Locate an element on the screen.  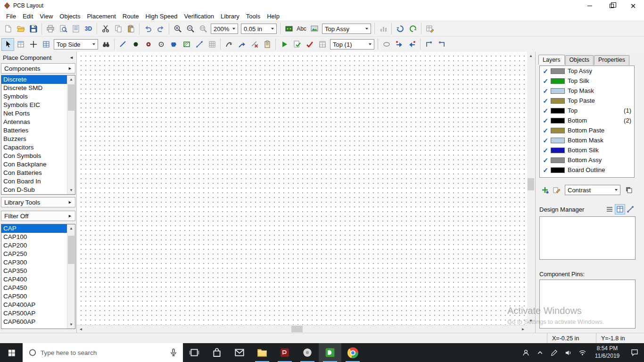
place-via-button is located at coordinates (148, 44).